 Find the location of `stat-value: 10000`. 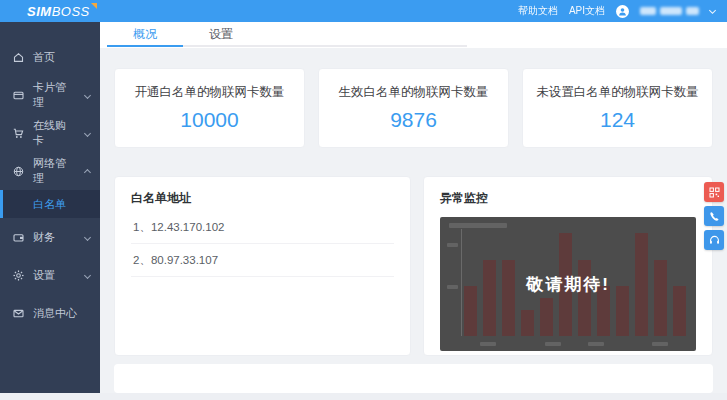

stat-value: 10000 is located at coordinates (209, 120).